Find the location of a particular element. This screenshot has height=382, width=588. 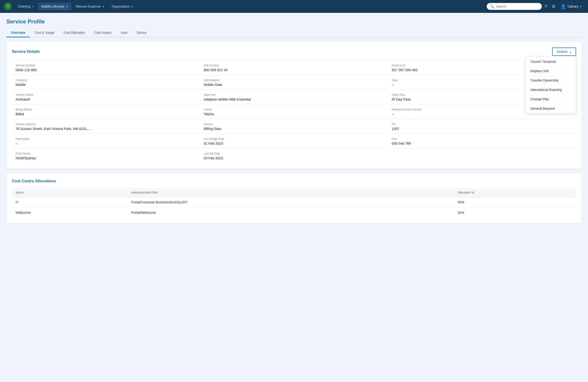

nav-item-telecom-expense: Telecom Expense is located at coordinates (90, 6).